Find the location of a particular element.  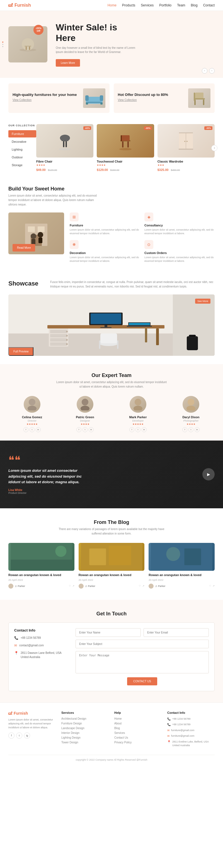

cat-furniture: Furniture is located at coordinates (22, 134).